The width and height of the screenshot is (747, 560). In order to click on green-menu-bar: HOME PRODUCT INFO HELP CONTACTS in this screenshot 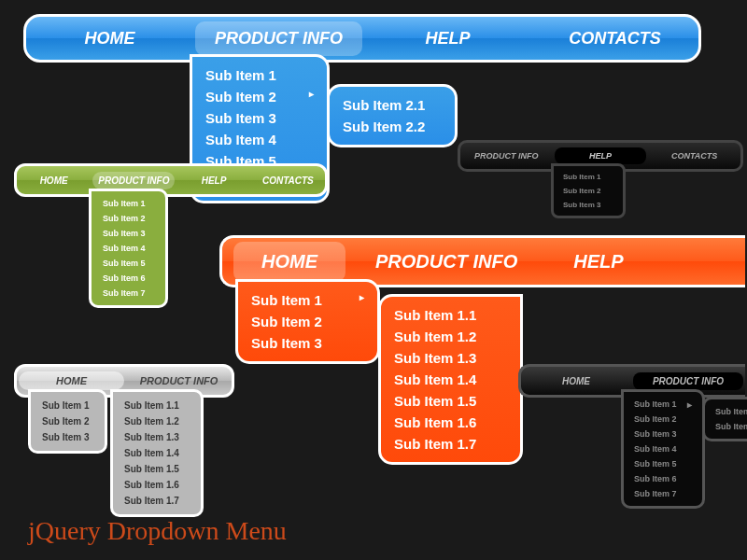, I will do `click(171, 180)`.